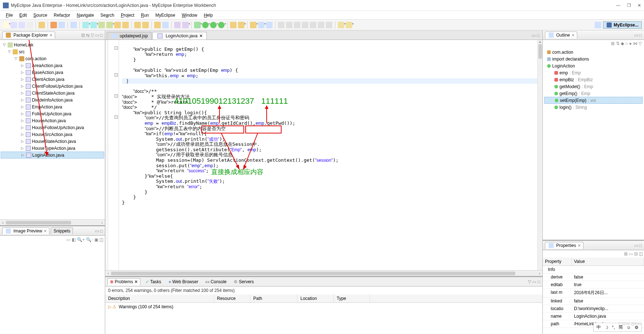  Describe the element at coordinates (639, 5) in the screenshot. I see `close-button: ✕` at that location.